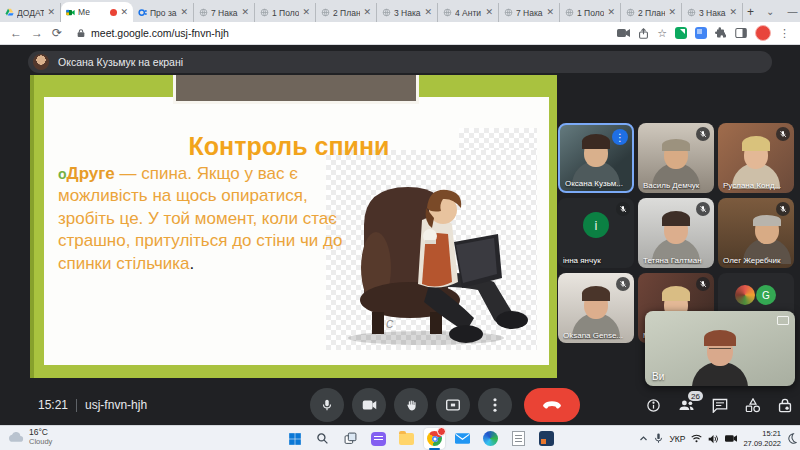 The width and height of the screenshot is (800, 450). What do you see at coordinates (720, 406) in the screenshot?
I see `chat-button` at bounding box center [720, 406].